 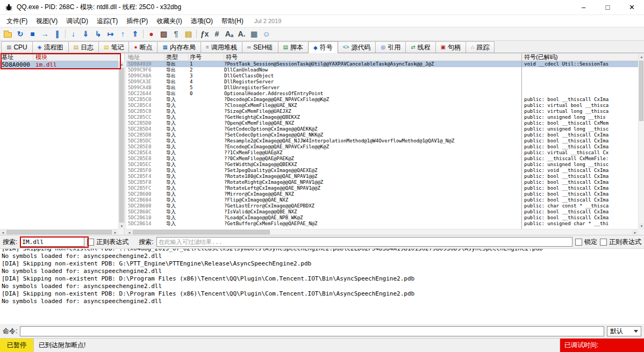 What do you see at coordinates (480, 47) in the screenshot?
I see `tab-trace: ∴跟踪` at bounding box center [480, 47].